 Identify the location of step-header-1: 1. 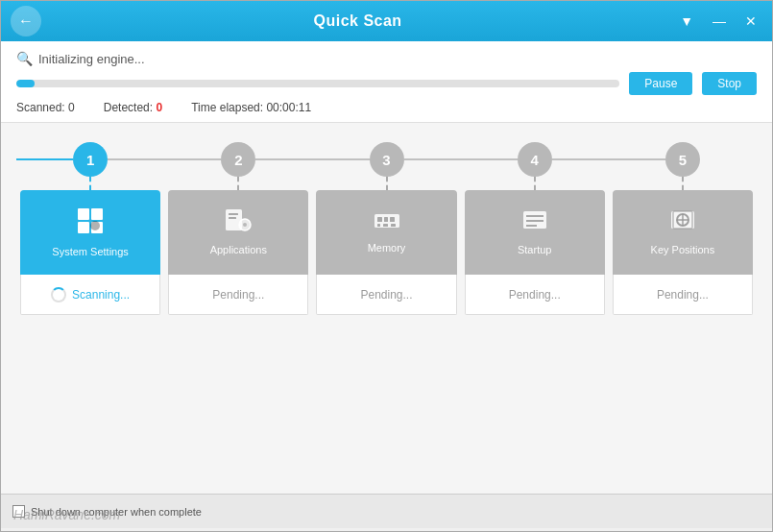
(90, 159).